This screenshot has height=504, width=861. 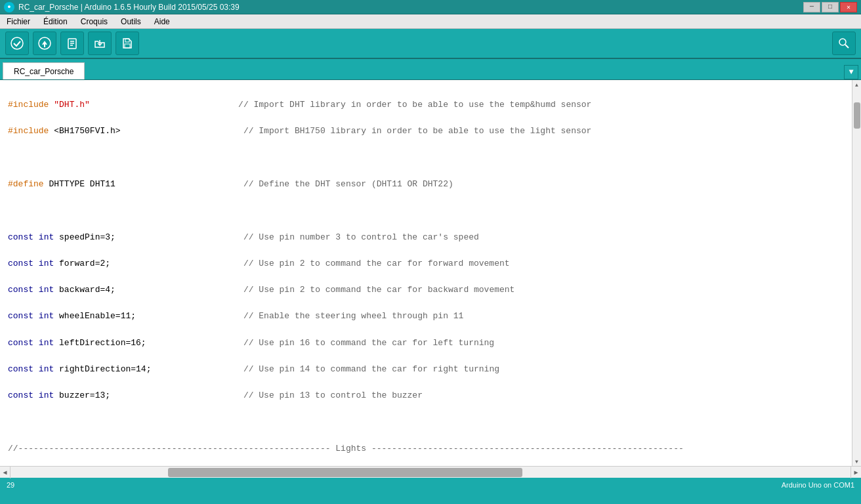 What do you see at coordinates (46, 369) in the screenshot?
I see `kw-int-6: int` at bounding box center [46, 369].